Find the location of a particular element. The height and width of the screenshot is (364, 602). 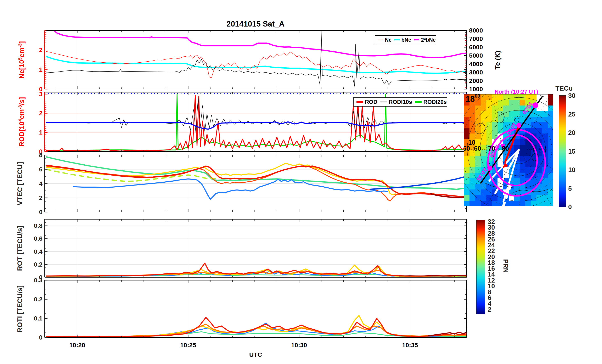

tecu-colorbar is located at coordinates (562, 151).